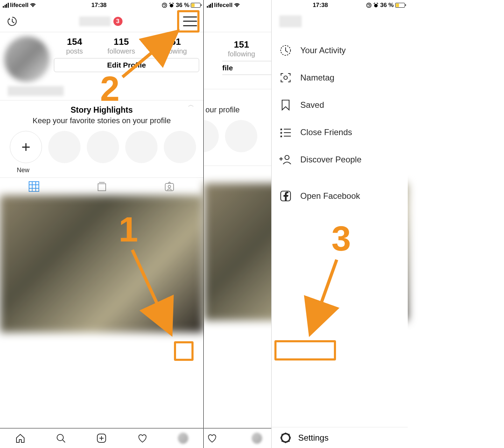 This screenshot has height=448, width=504. What do you see at coordinates (340, 50) in the screenshot?
I see `menu-item-your-activity: Your Activity` at bounding box center [340, 50].